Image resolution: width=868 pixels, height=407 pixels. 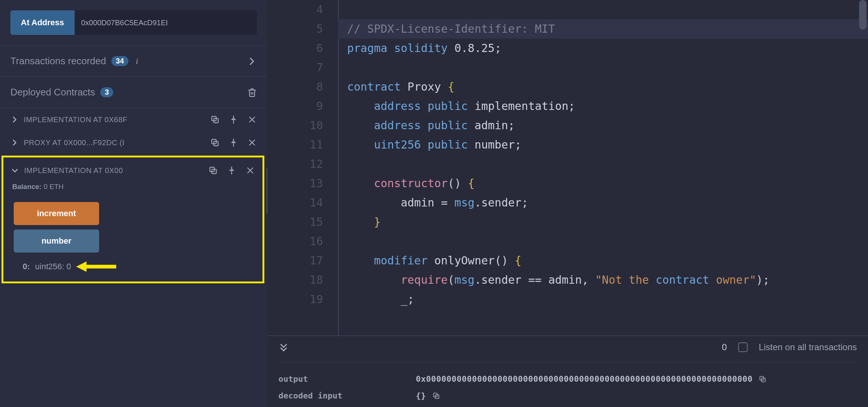 I want to click on deployed-contracts-count: 3, so click(x=107, y=92).